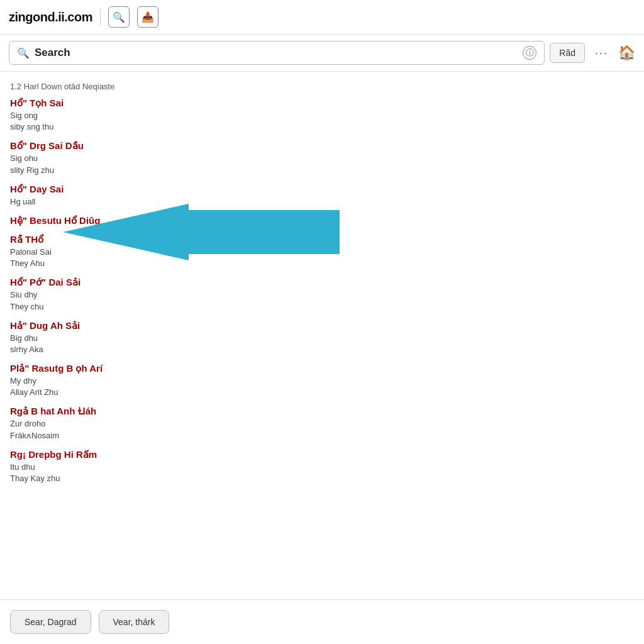 This screenshot has width=644, height=644. Describe the element at coordinates (322, 424) in the screenshot. I see `entry-sub1: Zur droho` at that location.